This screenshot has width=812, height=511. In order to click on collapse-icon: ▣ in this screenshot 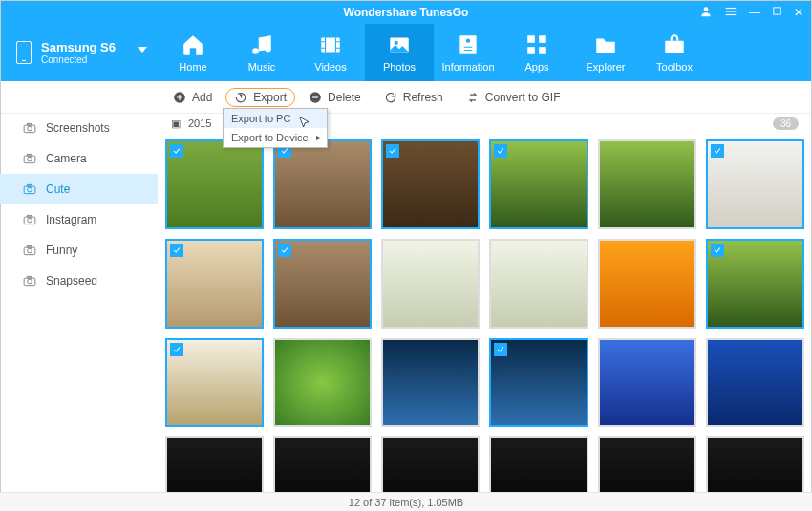, I will do `click(176, 124)`.